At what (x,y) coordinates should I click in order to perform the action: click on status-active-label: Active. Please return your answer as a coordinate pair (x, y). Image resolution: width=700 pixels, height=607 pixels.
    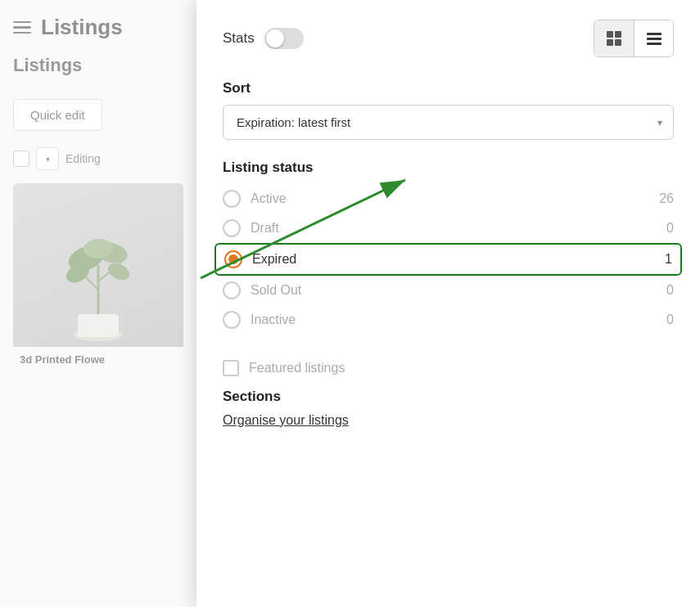
    Looking at the image, I should click on (449, 199).